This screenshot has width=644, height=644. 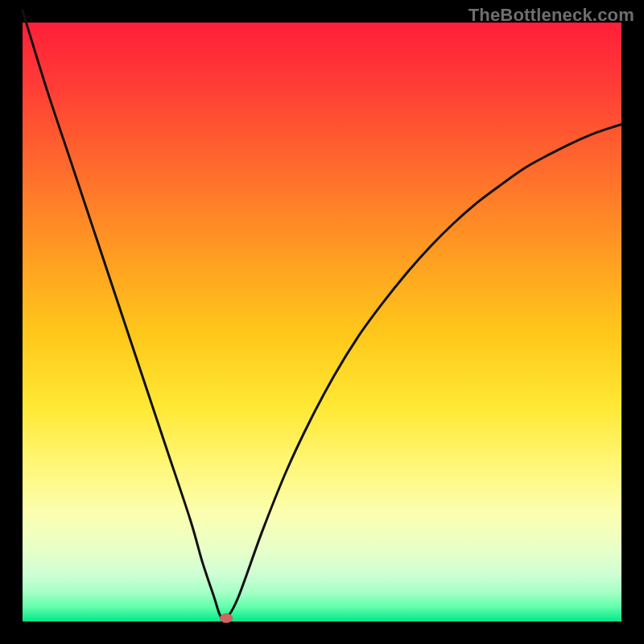 What do you see at coordinates (551, 15) in the screenshot?
I see `watermark-text: TheBottleneck.com` at bounding box center [551, 15].